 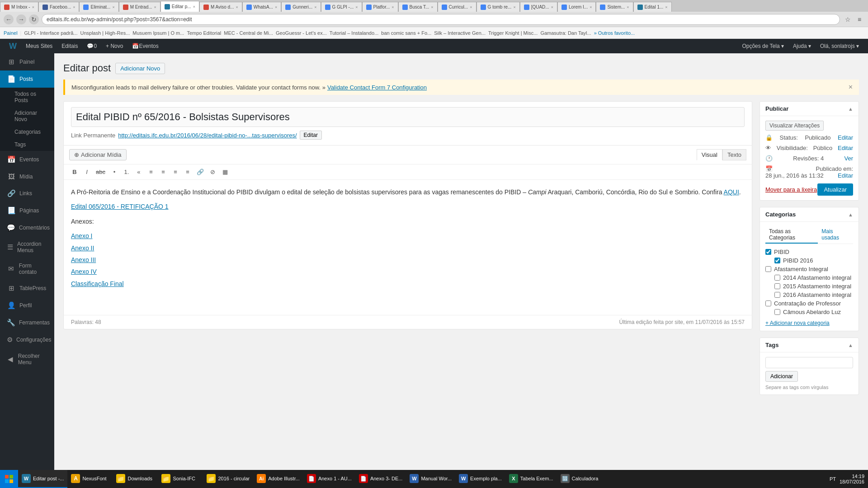 I want to click on browser-tab: Eliminat...×, so click(x=99, y=7).